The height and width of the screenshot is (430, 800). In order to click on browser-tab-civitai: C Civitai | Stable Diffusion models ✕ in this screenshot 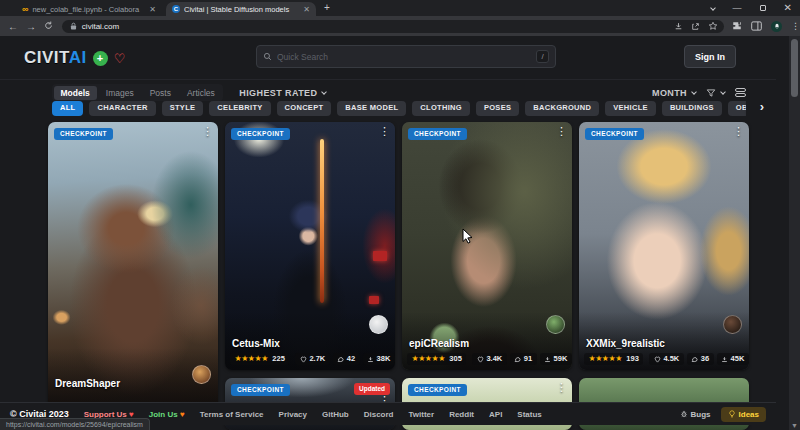, I will do `click(241, 9)`.